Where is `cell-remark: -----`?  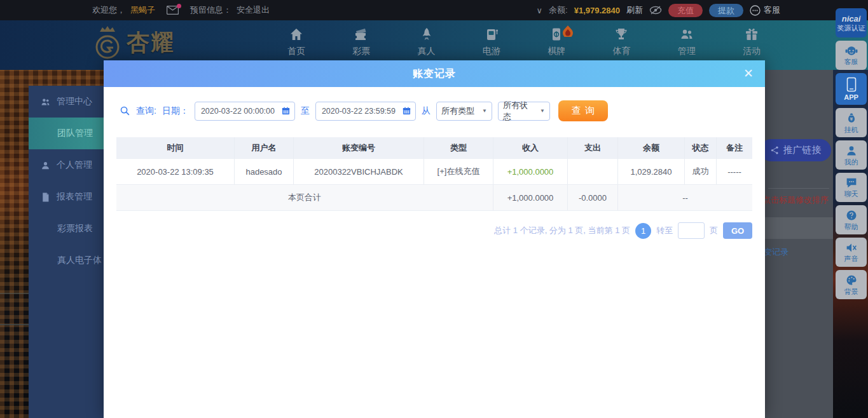
cell-remark: ----- is located at coordinates (734, 172).